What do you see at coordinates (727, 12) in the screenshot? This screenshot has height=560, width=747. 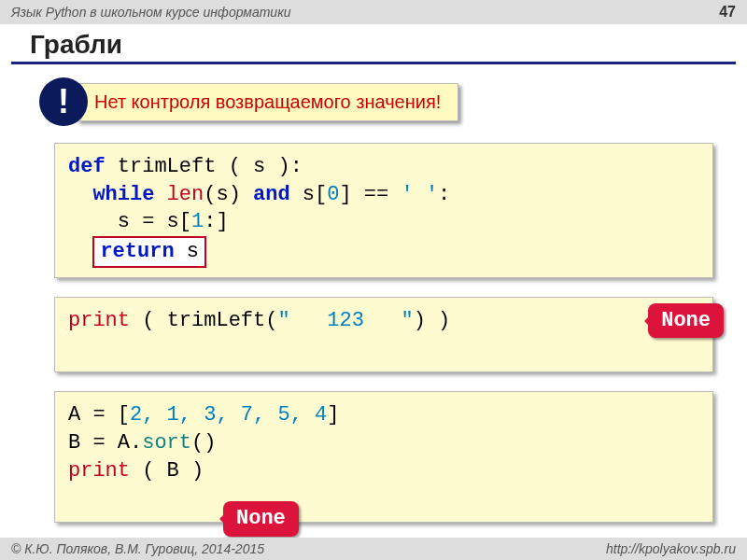 I see `page-number: 47` at bounding box center [727, 12].